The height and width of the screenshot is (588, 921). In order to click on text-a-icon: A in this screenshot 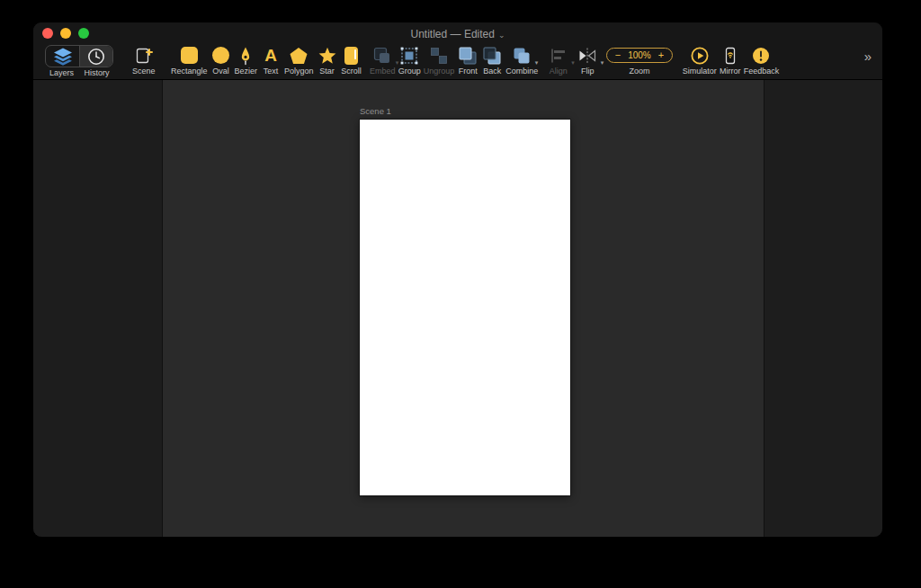, I will do `click(271, 56)`.